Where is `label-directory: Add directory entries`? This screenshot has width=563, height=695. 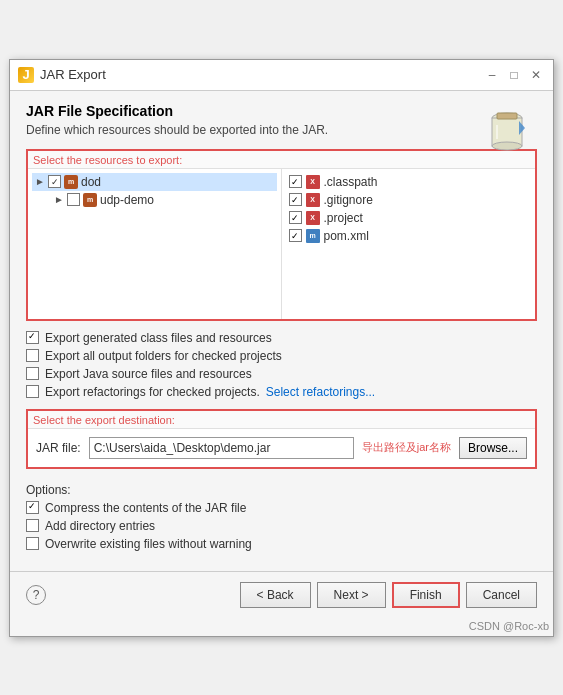 label-directory: Add directory entries is located at coordinates (100, 526).